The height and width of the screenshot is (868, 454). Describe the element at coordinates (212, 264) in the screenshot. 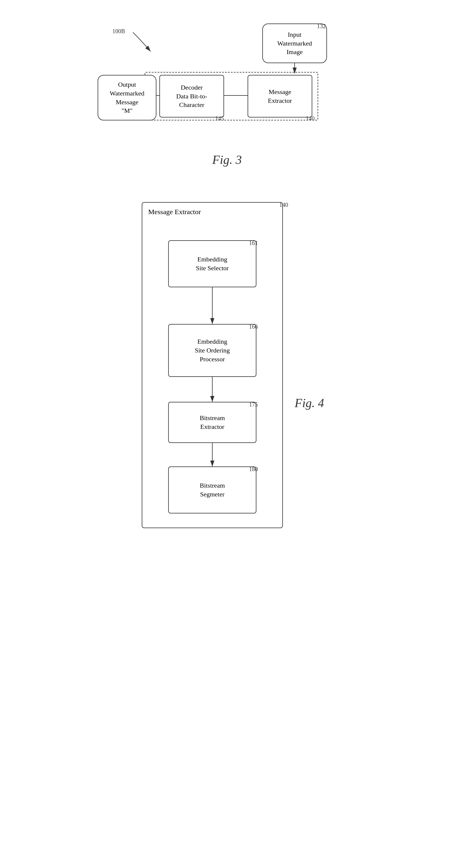

I see `embedding-site-selector-box: EmbeddingSite Selector` at that location.